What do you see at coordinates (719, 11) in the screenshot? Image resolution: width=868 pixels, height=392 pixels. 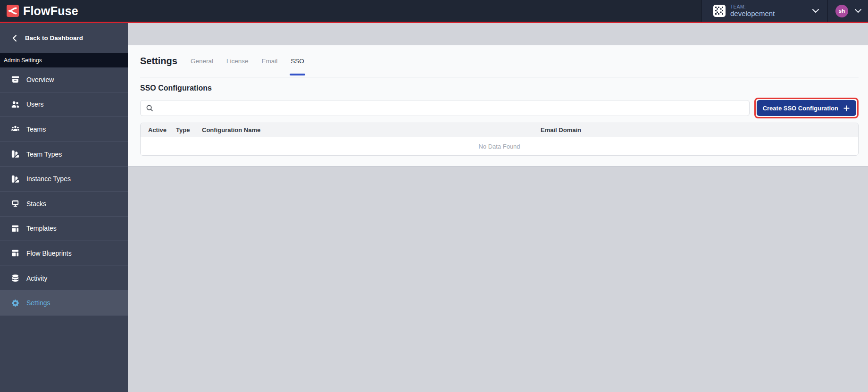 I see `team-identicon` at bounding box center [719, 11].